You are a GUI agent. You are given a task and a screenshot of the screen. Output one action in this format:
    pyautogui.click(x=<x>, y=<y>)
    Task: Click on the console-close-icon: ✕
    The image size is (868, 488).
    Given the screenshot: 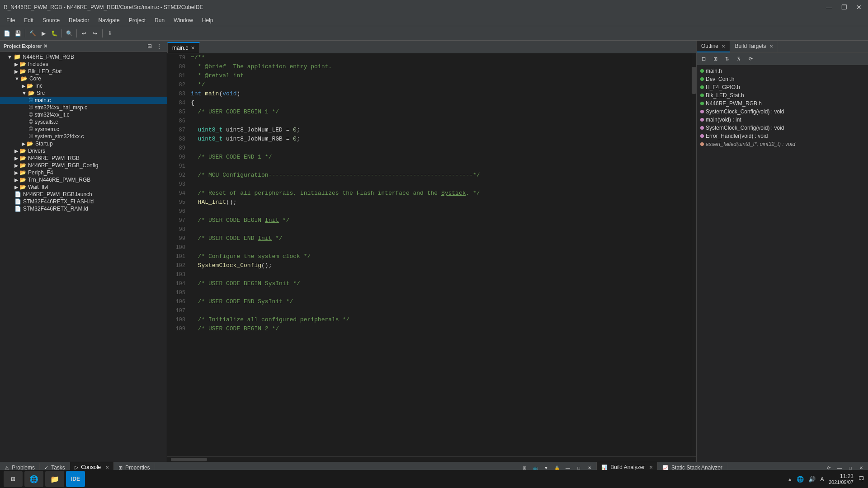 What is the action you would take?
    pyautogui.click(x=107, y=467)
    